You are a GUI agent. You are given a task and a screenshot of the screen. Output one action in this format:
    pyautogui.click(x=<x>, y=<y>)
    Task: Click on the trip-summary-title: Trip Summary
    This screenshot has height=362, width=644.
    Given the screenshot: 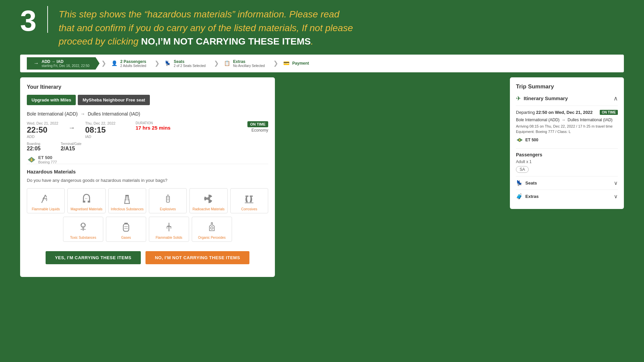 What is the action you would take?
    pyautogui.click(x=567, y=87)
    